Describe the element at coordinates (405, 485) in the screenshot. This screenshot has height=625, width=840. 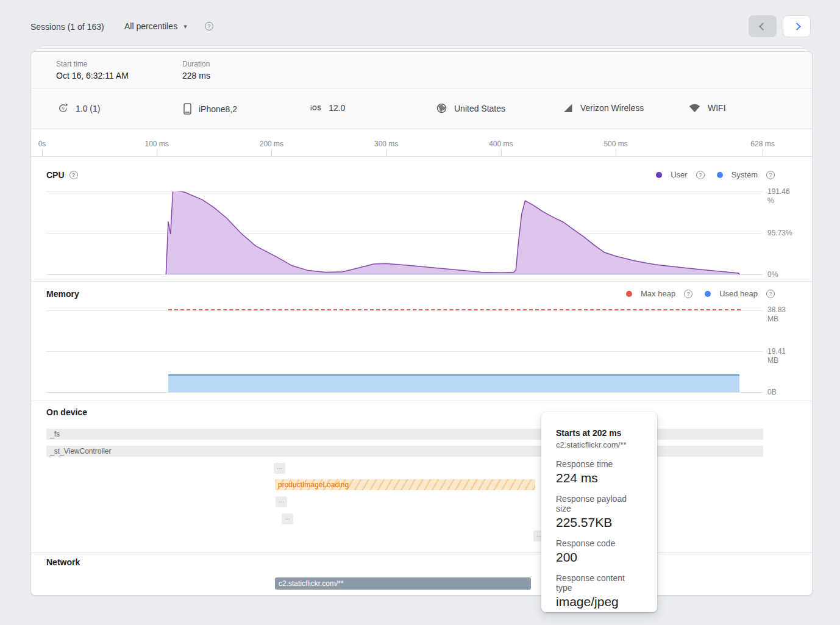
I see `trace-row-product-image-loading: productImageLoading` at that location.